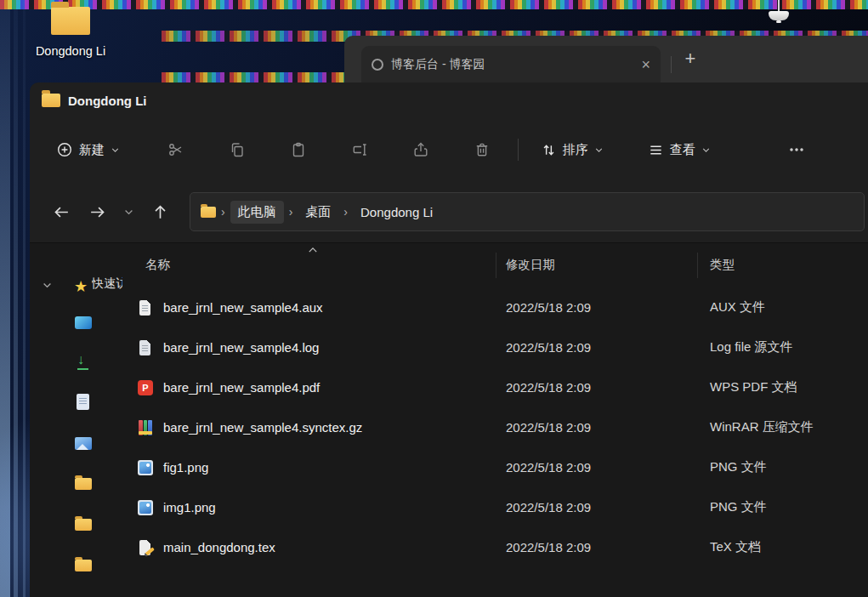  Describe the element at coordinates (71, 32) in the screenshot. I see `desktop-shortcut-dongdong-li: Dongdong Li` at that location.